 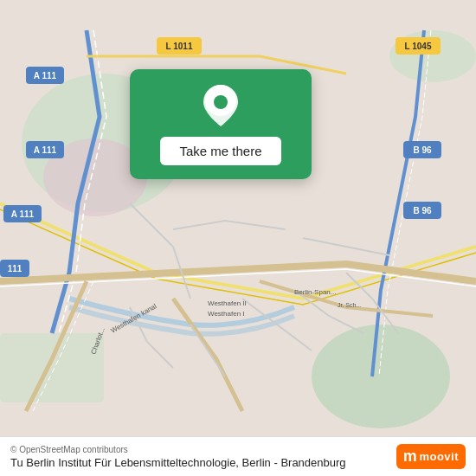 I want to click on svg-text: Westhafen II, so click(x=227, y=303).